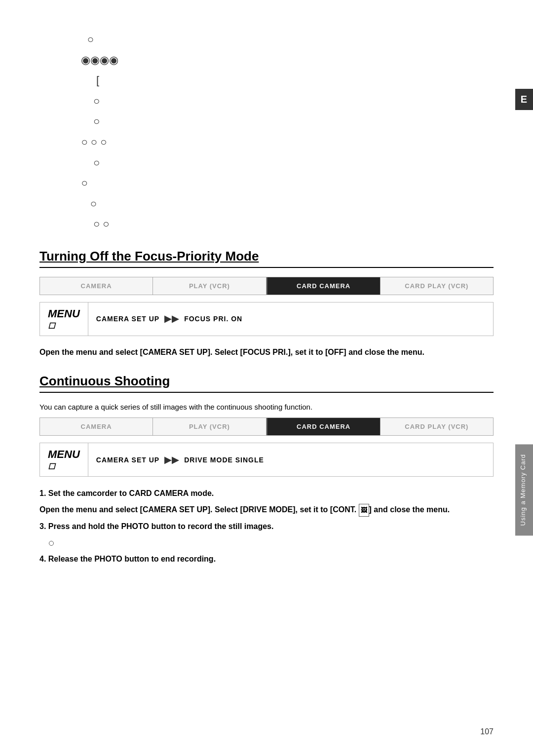 The width and height of the screenshot is (533, 756). I want to click on section1-desc-text: Open the menu and select [CAMERA SET UP]…, so click(266, 352).